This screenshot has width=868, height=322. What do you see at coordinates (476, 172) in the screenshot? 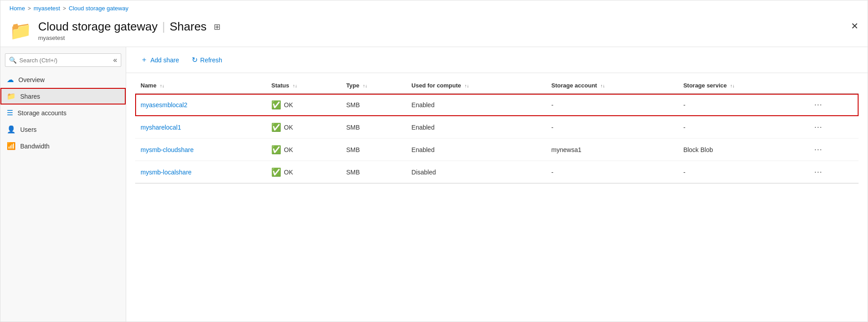
I see `row-used-for-compute: Disabled` at bounding box center [476, 172].